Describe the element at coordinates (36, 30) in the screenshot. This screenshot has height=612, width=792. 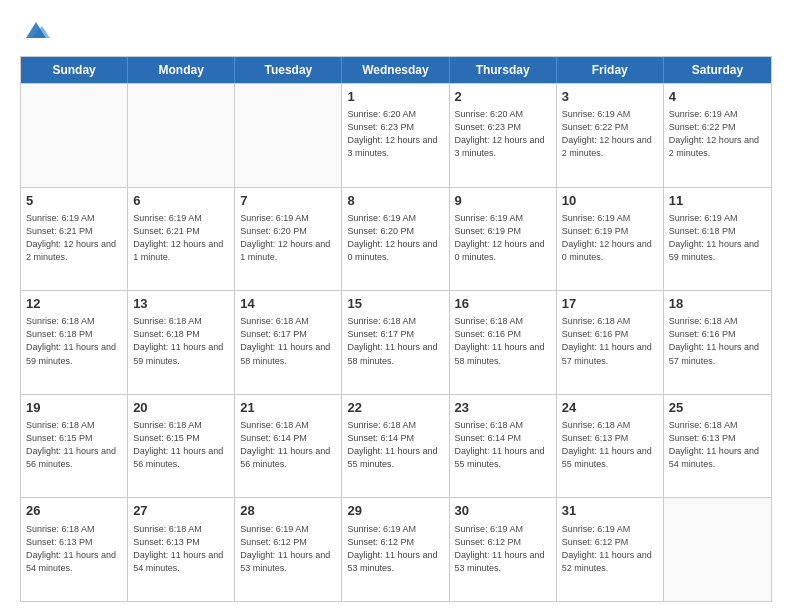
I see `logo-icon` at that location.